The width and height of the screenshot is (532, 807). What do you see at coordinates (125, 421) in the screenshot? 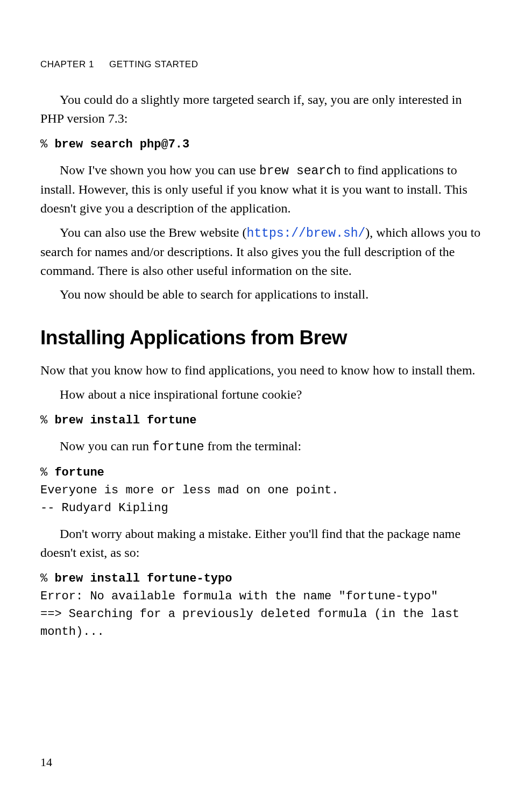
I see `shell-command: brew install fortune` at bounding box center [125, 421].